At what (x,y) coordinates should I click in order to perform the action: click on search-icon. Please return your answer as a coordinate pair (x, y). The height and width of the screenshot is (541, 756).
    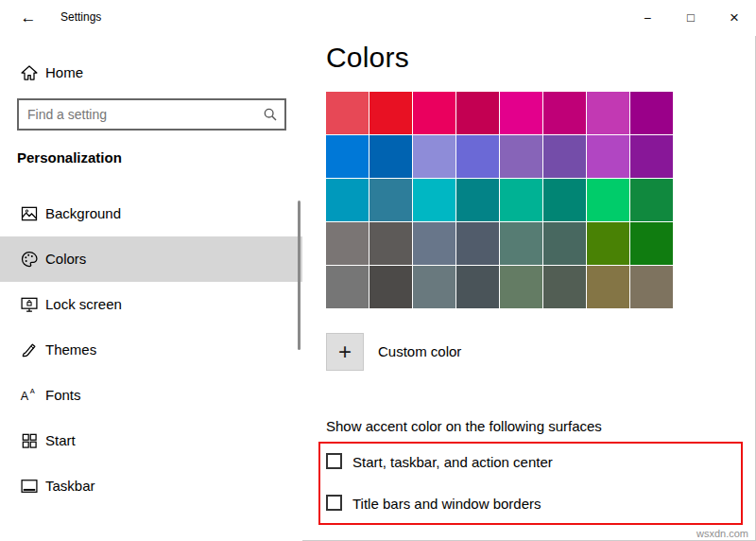
    Looking at the image, I should click on (270, 114).